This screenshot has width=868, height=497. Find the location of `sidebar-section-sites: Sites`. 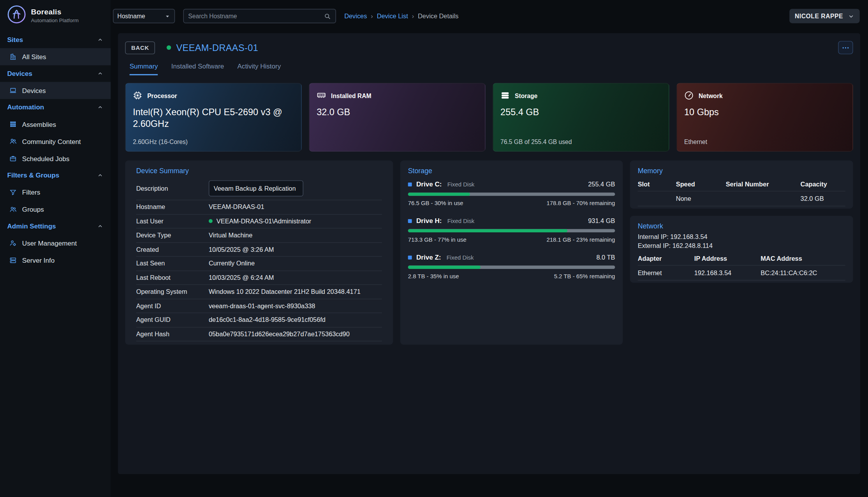

sidebar-section-sites: Sites is located at coordinates (55, 40).